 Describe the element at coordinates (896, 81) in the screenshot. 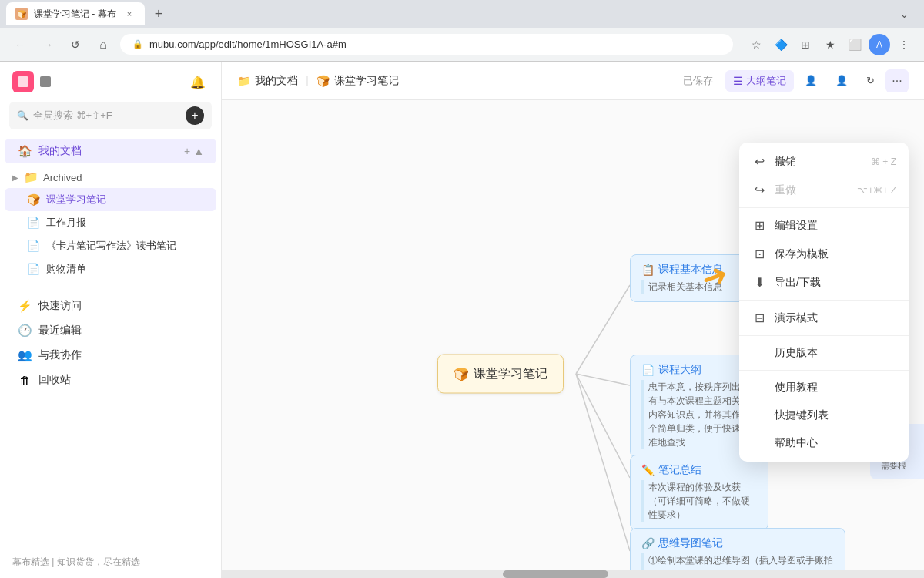

I see `more-icon: ···` at that location.